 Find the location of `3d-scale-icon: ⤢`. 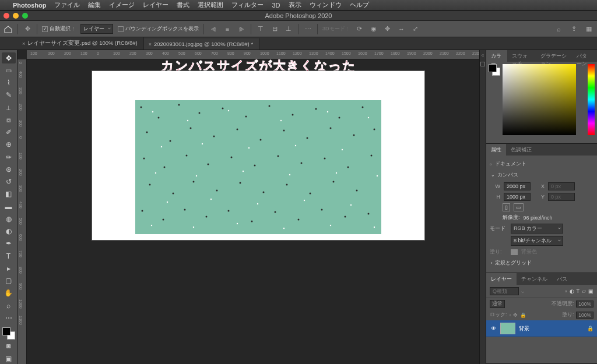

3d-scale-icon: ⤢ is located at coordinates (416, 29).